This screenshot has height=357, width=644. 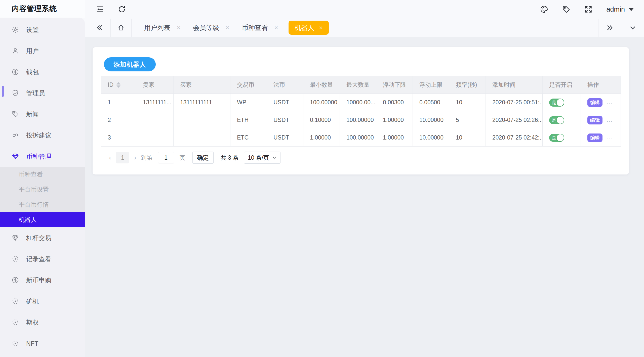 What do you see at coordinates (544, 9) in the screenshot?
I see `theme-palette-icon` at bounding box center [544, 9].